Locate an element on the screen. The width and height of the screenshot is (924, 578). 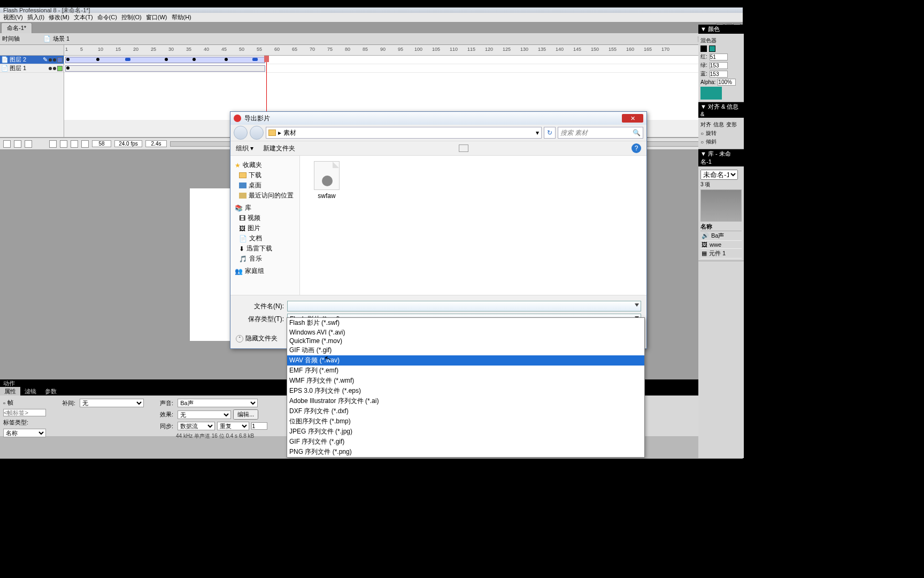
onion-skin-icon is located at coordinates (64, 144).